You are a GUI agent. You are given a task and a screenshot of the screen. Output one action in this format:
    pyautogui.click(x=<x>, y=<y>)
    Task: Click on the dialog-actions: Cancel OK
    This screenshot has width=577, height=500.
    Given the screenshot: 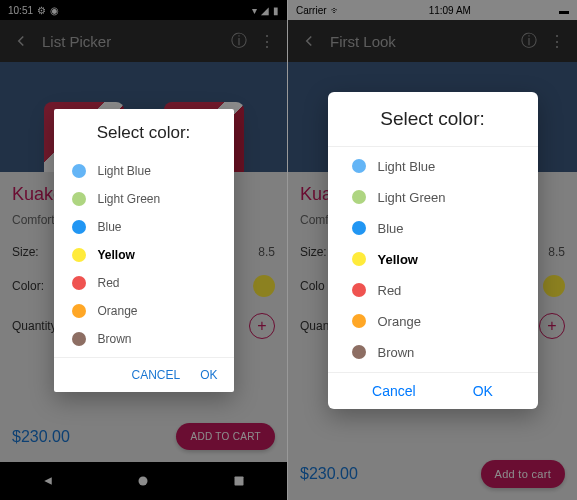 What is the action you would take?
    pyautogui.click(x=433, y=390)
    